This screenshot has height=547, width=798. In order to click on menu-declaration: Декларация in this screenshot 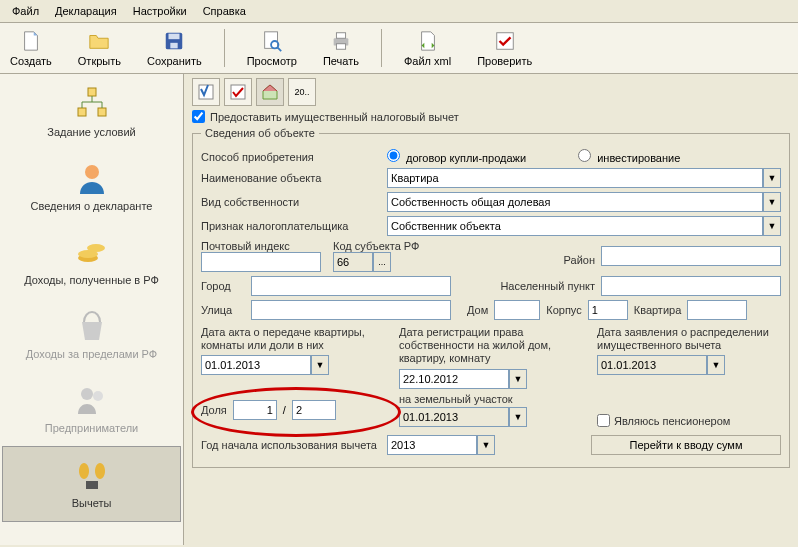, I will do `click(86, 11)`.